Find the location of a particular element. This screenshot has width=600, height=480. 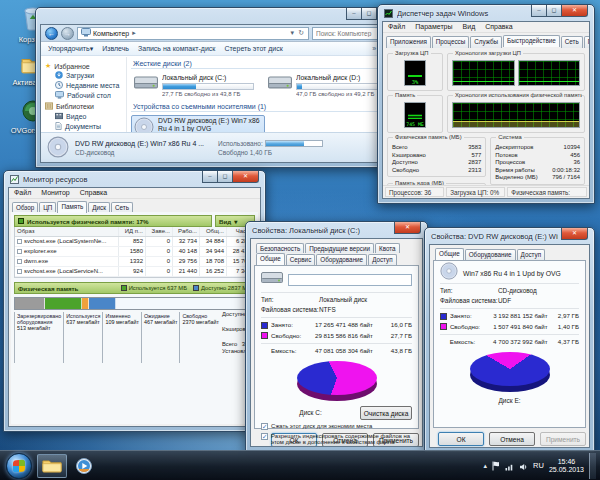

tab-users: Пользователи is located at coordinates (587, 42).